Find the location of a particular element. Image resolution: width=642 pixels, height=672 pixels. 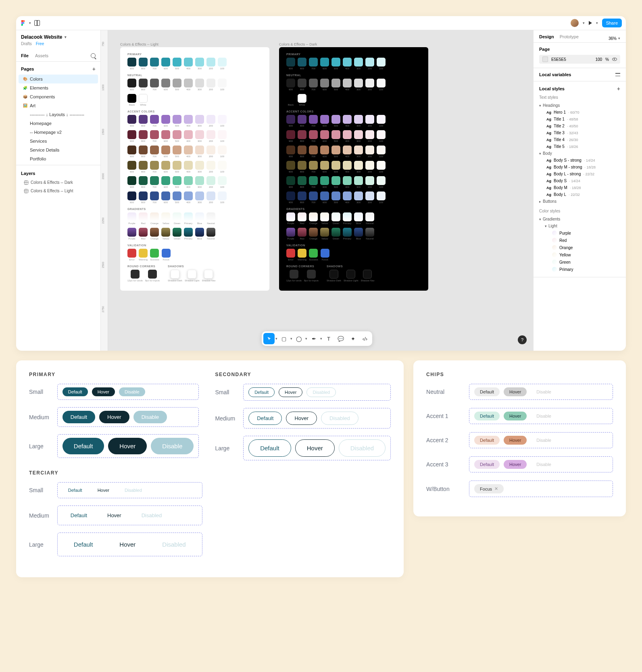

color-styles-label: Color styles is located at coordinates (580, 211).